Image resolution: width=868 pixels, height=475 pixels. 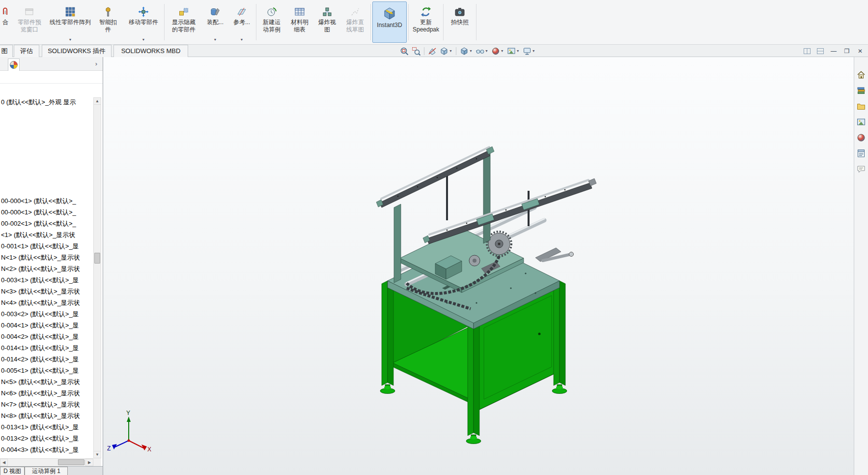 What do you see at coordinates (47, 337) in the screenshot?
I see `tree-item: 0-004<2> (默认<<默认>_显` at bounding box center [47, 337].